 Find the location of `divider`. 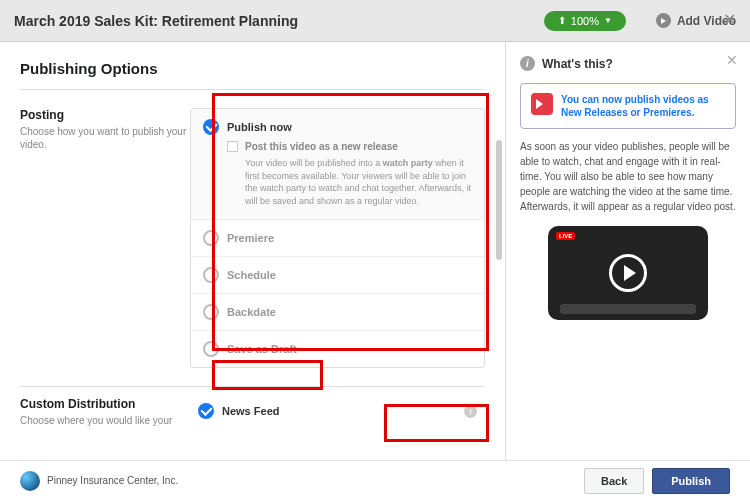

divider is located at coordinates (252, 90).